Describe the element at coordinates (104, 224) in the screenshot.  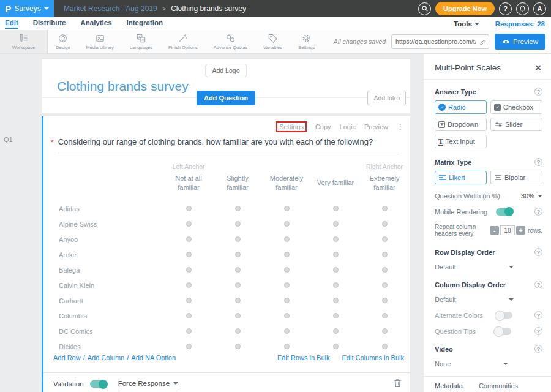
I see `row-label: Alpine Swiss` at that location.